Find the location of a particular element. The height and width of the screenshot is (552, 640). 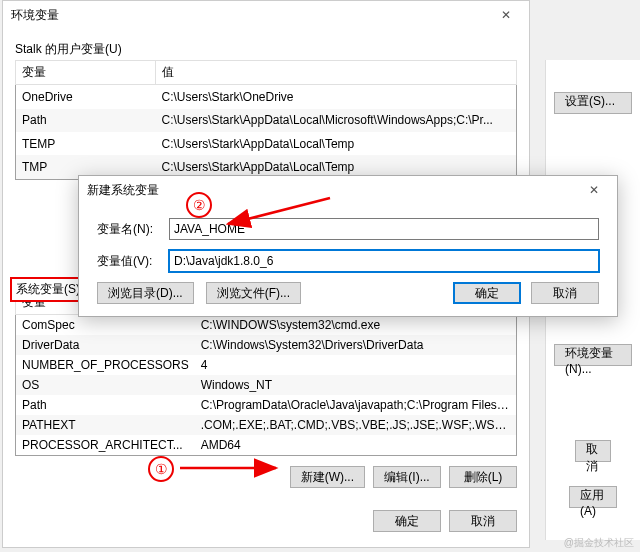

edit-button: 编辑(I)... is located at coordinates (407, 477).